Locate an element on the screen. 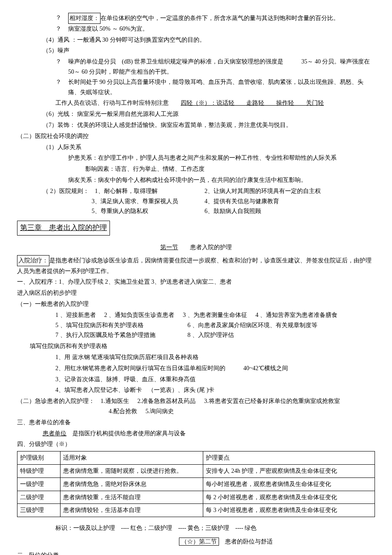 Image resolution: width=392 pixels, height=555 pixels. rec3: 3、记录首次体温、脉搏、呼吸、血压、体重和身高值 is located at coordinates (215, 380).